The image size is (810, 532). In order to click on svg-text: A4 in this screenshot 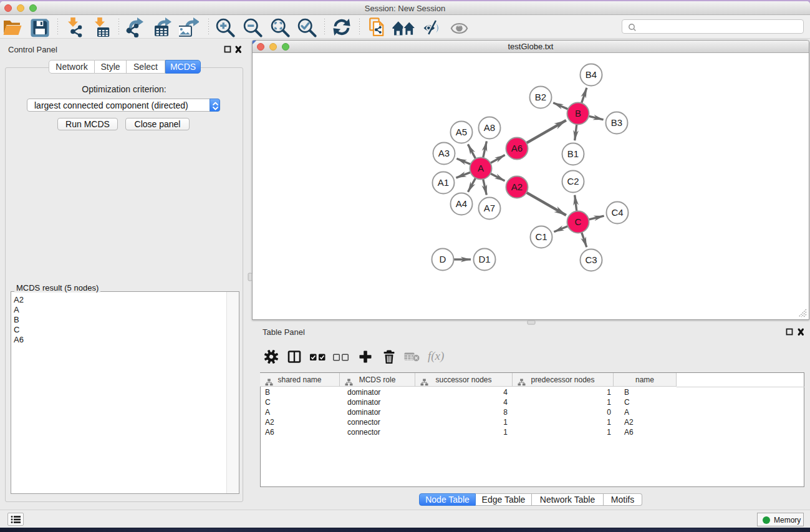, I will do `click(461, 203)`.